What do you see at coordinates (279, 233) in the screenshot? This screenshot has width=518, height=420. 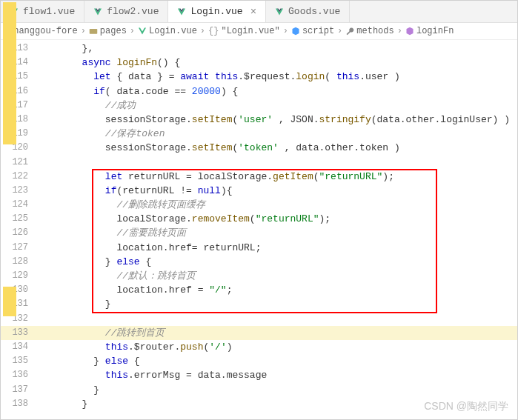 I see `code-line: //需要跳转页面` at bounding box center [279, 233].